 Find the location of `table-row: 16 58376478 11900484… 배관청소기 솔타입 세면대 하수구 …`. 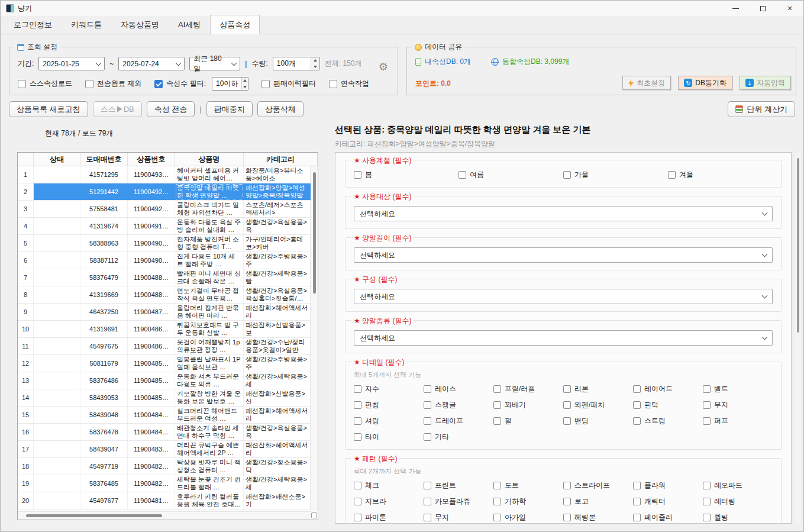

table-row: 16 58376478 11900484… 배관청소기 솔타입 세면대 하수구 … is located at coordinates (164, 432).